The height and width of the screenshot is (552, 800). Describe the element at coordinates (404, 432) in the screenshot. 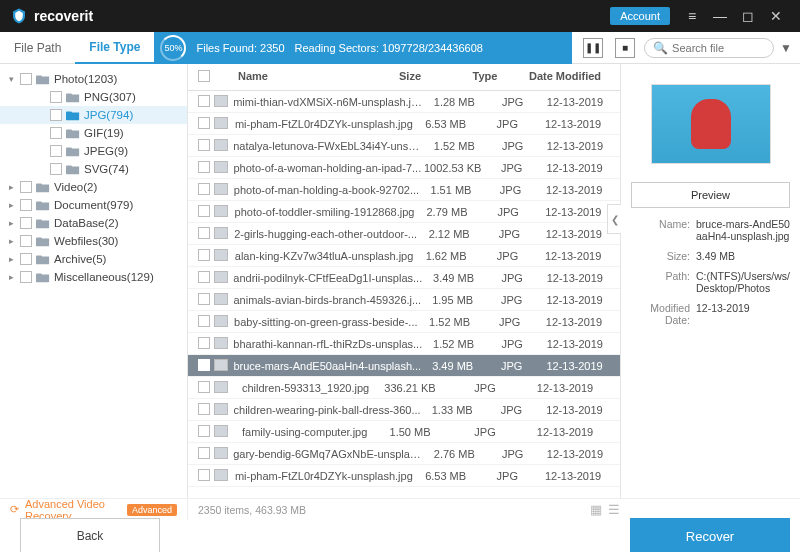

I see `table-row: family-using-computer.jpg1.50 MBJPG12-13…` at that location.